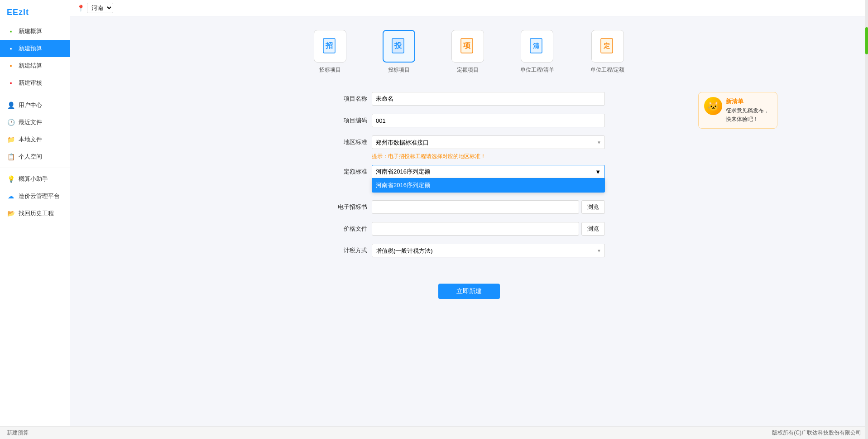 This screenshot has width=868, height=439. What do you see at coordinates (742, 119) in the screenshot?
I see `ad-line2: 快来体验吧！` at bounding box center [742, 119].